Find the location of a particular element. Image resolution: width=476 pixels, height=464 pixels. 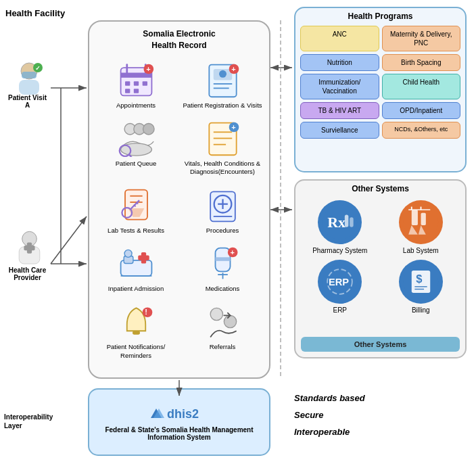

health-programs-title: Health Programs is located at coordinates (380, 16).